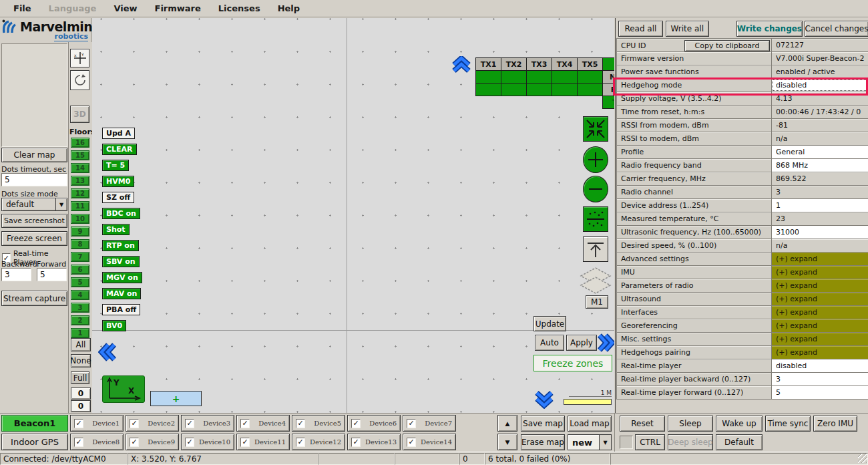  What do you see at coordinates (80, 270) in the screenshot?
I see `floor-button: 6` at bounding box center [80, 270].